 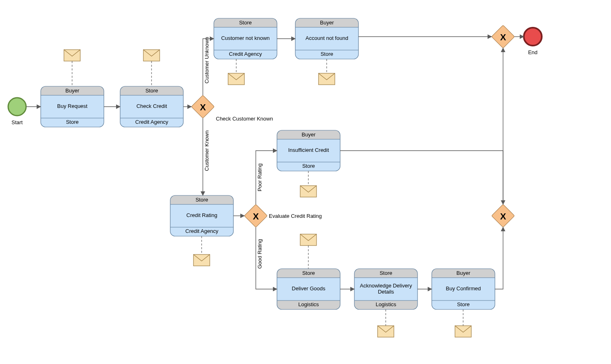 I want to click on task-deliver-goods: Store Deliver Goods Logistics, so click(x=309, y=289).